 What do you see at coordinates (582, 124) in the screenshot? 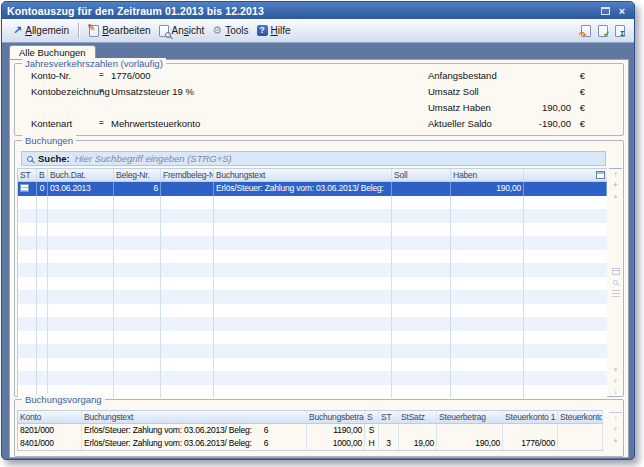
I see `field-aktueller-saldo-unit: €` at bounding box center [582, 124].